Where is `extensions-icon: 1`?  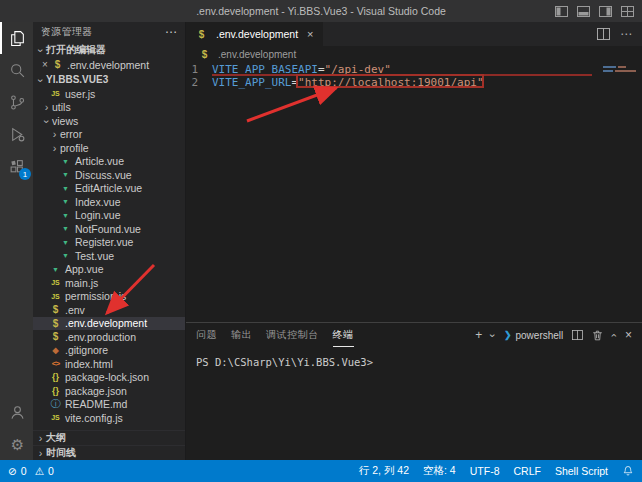 extensions-icon: 1 is located at coordinates (16, 166).